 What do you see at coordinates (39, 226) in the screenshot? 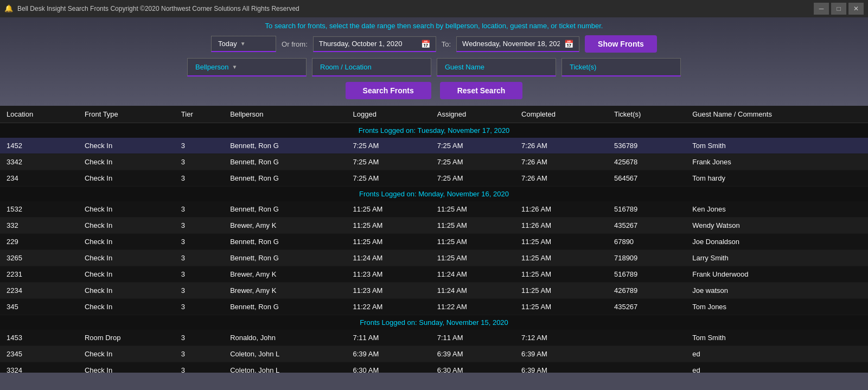
I see `cell-location: 332` at bounding box center [39, 226].